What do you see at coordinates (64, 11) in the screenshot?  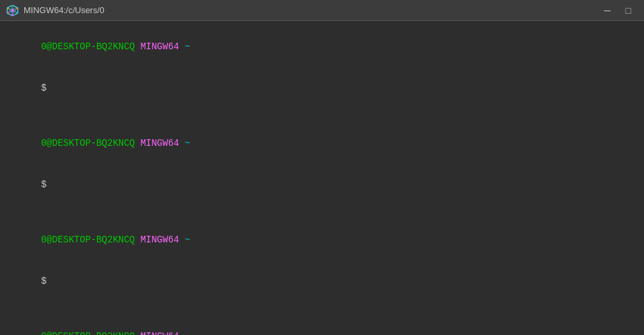 I see `window-title: MINGW64:/c/Users/0` at bounding box center [64, 11].